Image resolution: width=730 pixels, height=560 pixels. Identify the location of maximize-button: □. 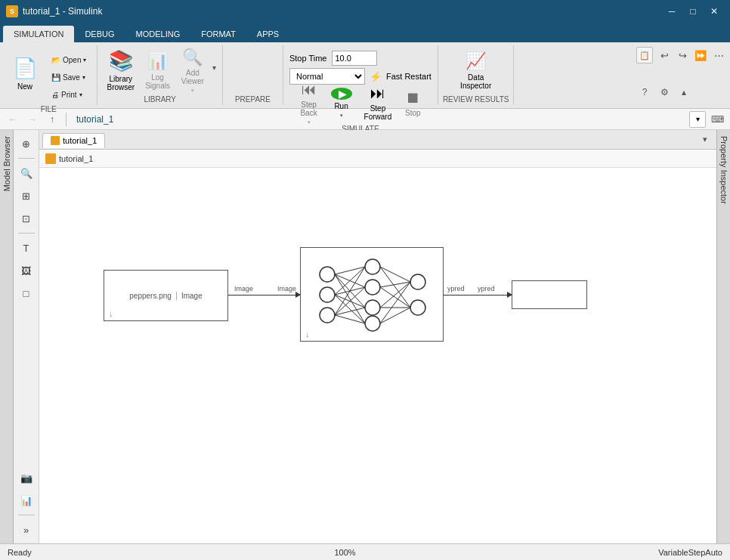
(693, 11).